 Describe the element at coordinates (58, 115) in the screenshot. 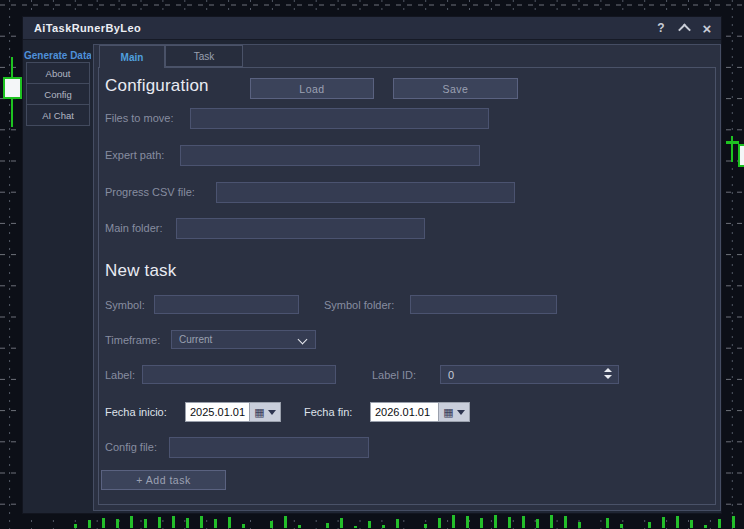

I see `sidebar-item-ai-chat: AI Chat` at that location.